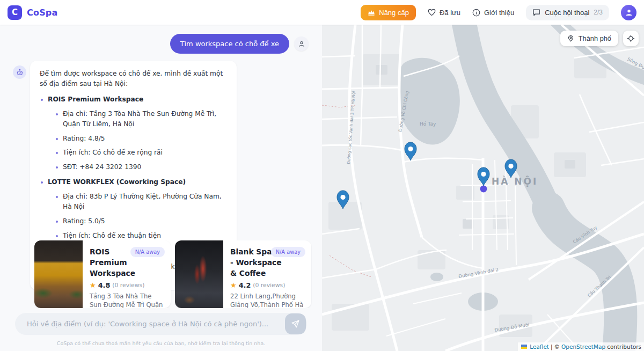 Image resolution: width=644 pixels, height=351 pixels. Describe the element at coordinates (15, 13) in the screenshot. I see `logo-icon: C` at that location.